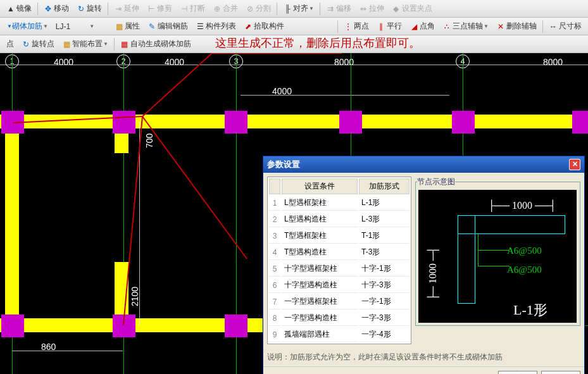  Describe the element at coordinates (497, 256) in the screenshot. I see `diagram-canvas: ├── 1000 ──┤ ├─ 1000 ─┤ A6@500 A6@500 L-…` at that location.